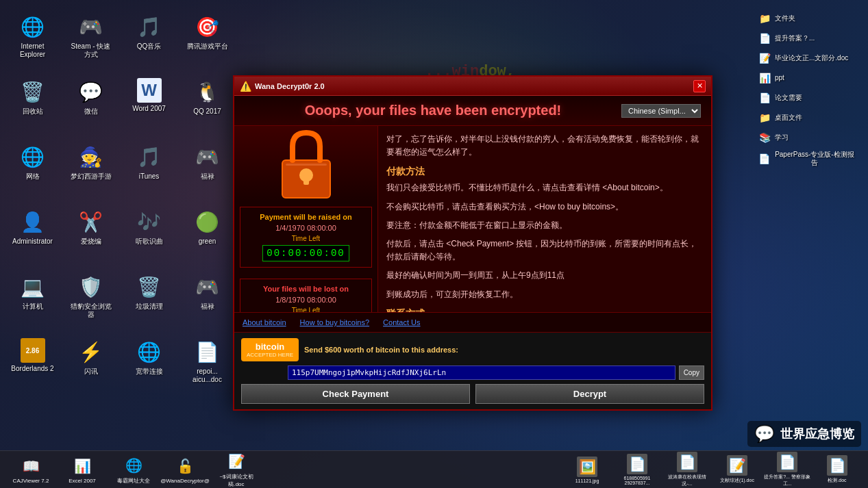 Image resolution: width=868 pixels, height=488 pixels. What do you see at coordinates (91, 372) in the screenshot?
I see `icon-label: 闪讯` at bounding box center [91, 372].